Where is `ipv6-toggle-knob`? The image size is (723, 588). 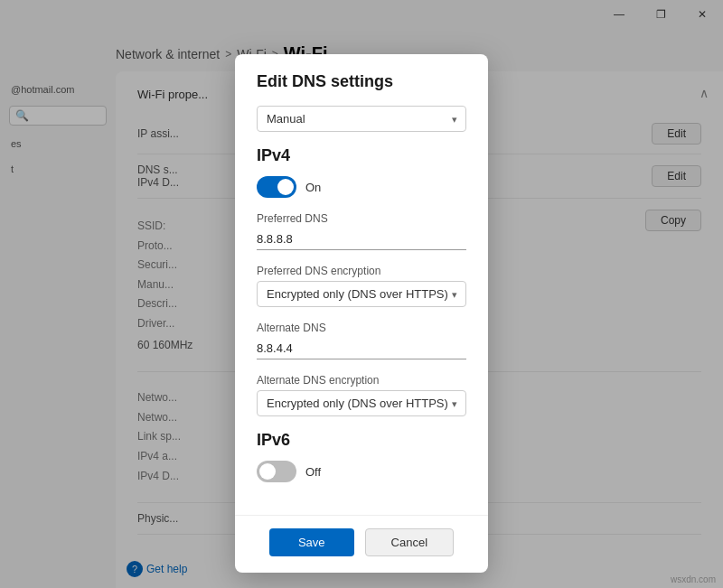 ipv6-toggle-knob is located at coordinates (268, 471).